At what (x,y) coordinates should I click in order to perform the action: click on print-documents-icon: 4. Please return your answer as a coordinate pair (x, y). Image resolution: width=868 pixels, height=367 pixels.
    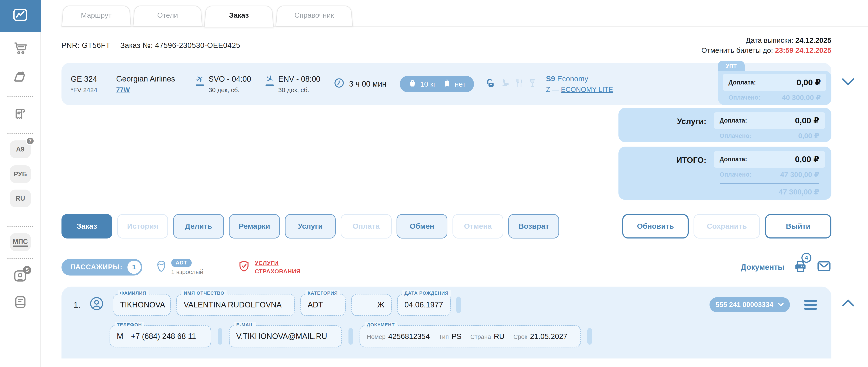
    Looking at the image, I should click on (801, 267).